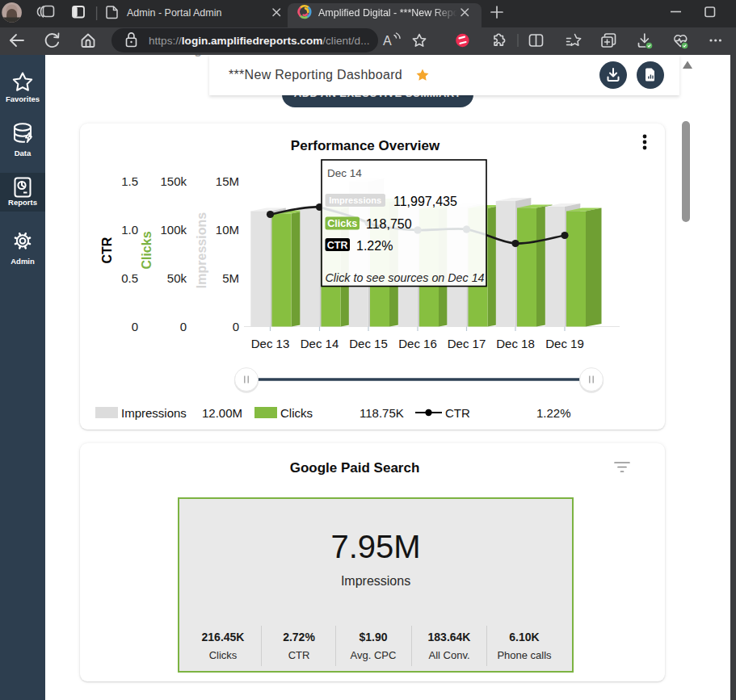 This screenshot has height=700, width=736. What do you see at coordinates (368, 344) in the screenshot?
I see `svg-text: Dec 15` at bounding box center [368, 344].